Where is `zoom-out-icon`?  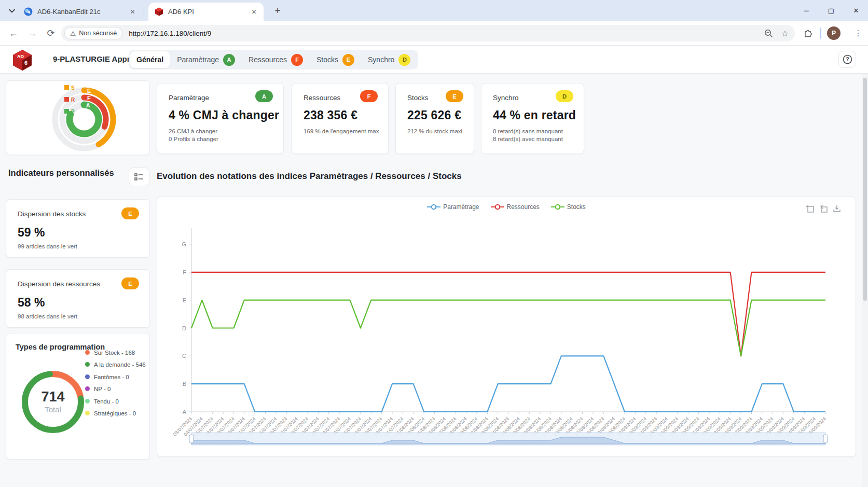 zoom-out-icon is located at coordinates (768, 33).